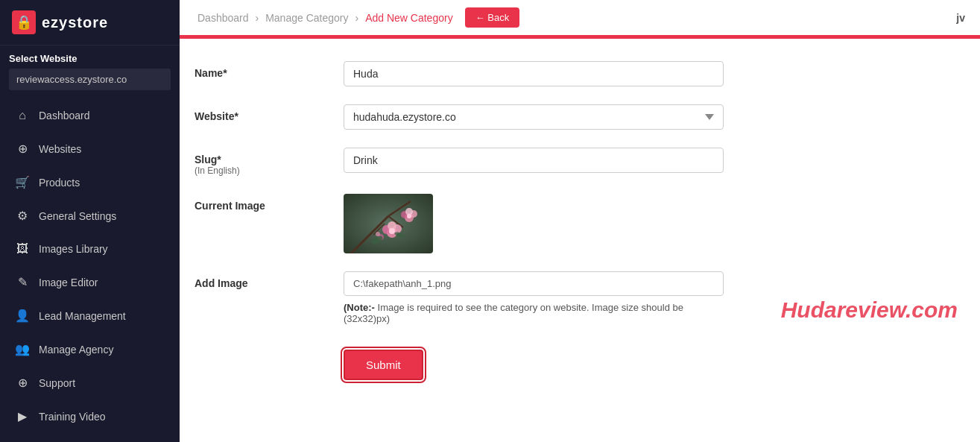  What do you see at coordinates (89, 58) in the screenshot?
I see `select-website-label: Select Website` at bounding box center [89, 58].